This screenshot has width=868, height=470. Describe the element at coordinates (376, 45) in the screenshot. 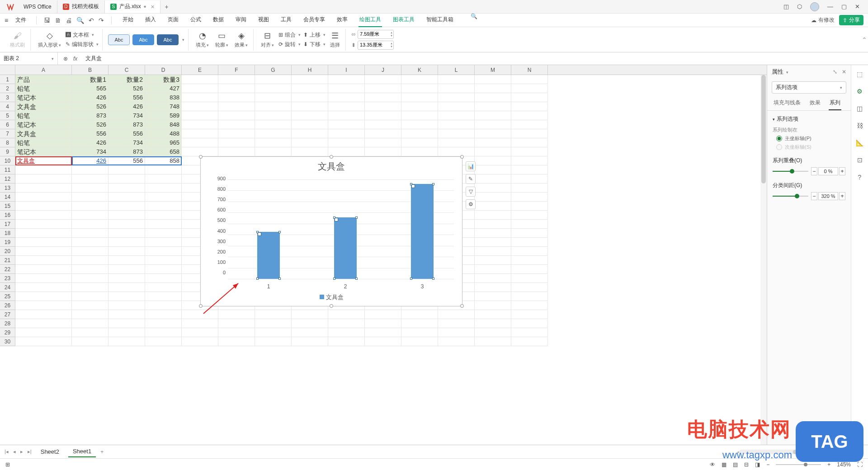

I see `shape-height-input` at that location.